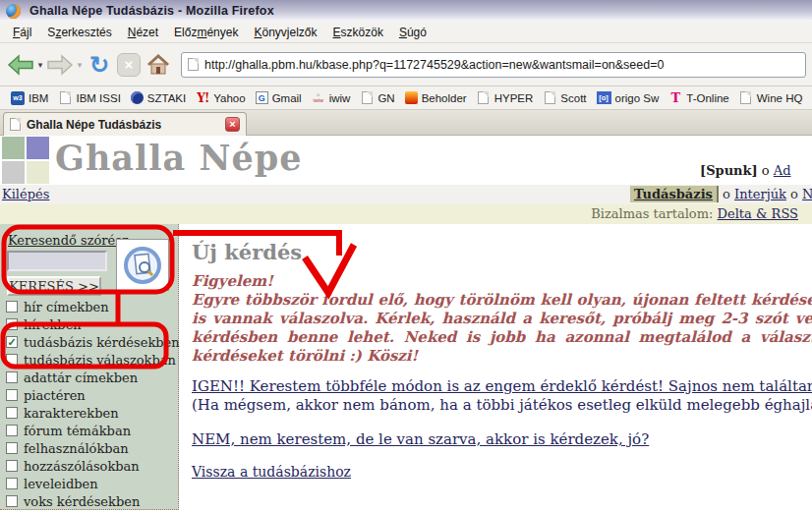 Image resolution: width=812 pixels, height=513 pixels. Describe the element at coordinates (88, 98) in the screenshot. I see `bookmark-ibm-issi: IBM ISSI` at that location.